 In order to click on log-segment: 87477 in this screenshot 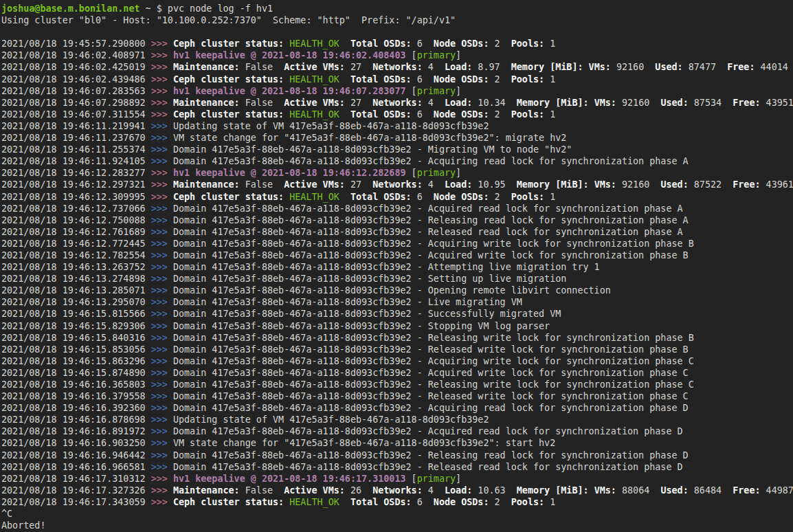, I will do `click(705, 67)`.